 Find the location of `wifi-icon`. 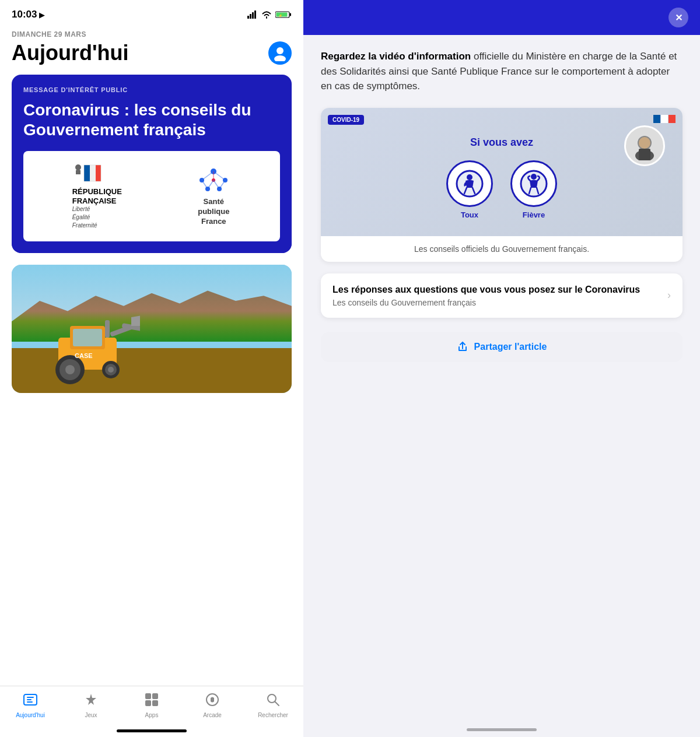

wifi-icon is located at coordinates (267, 15).